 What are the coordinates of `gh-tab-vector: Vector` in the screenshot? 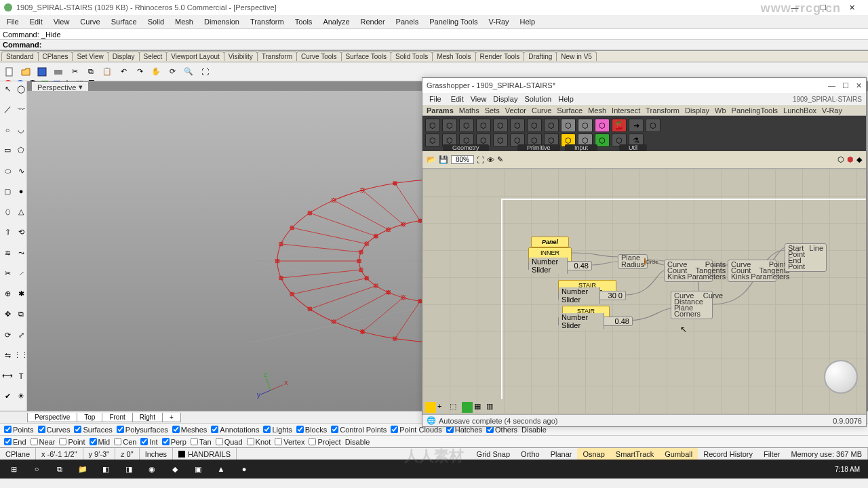 It's located at (515, 110).